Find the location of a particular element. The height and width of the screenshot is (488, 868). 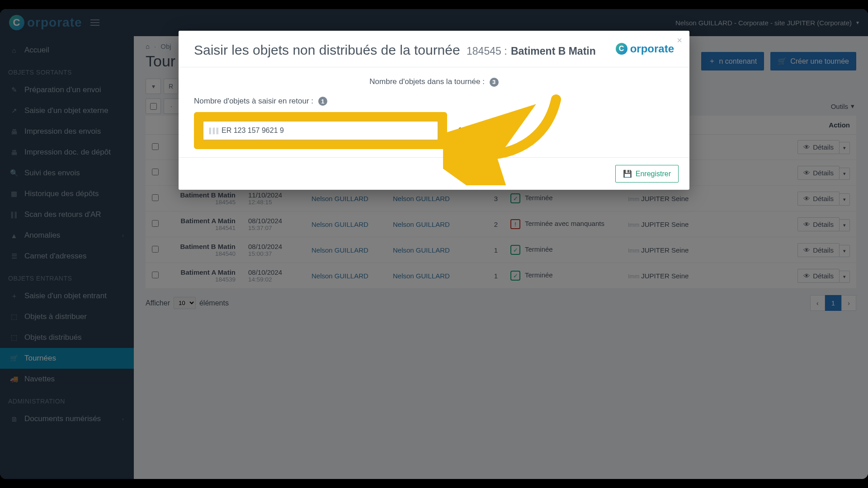

count-badge: 3 is located at coordinates (494, 82).